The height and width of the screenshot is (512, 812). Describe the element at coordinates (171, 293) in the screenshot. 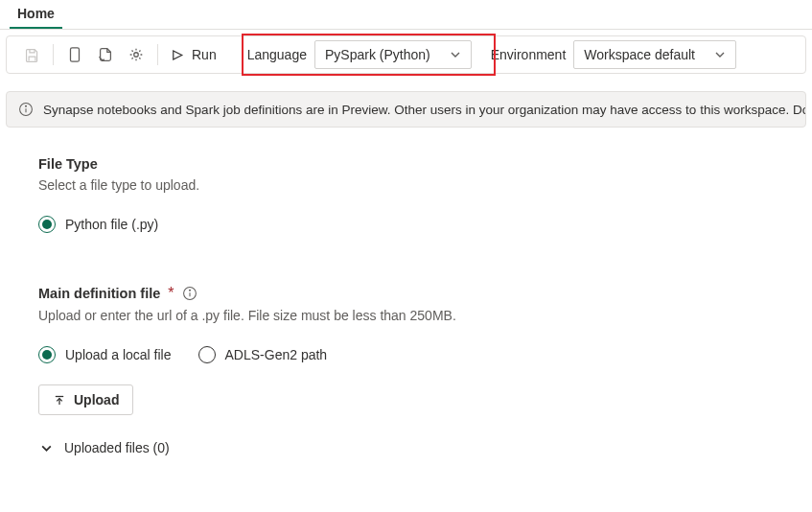

I see `required-mark: *` at that location.